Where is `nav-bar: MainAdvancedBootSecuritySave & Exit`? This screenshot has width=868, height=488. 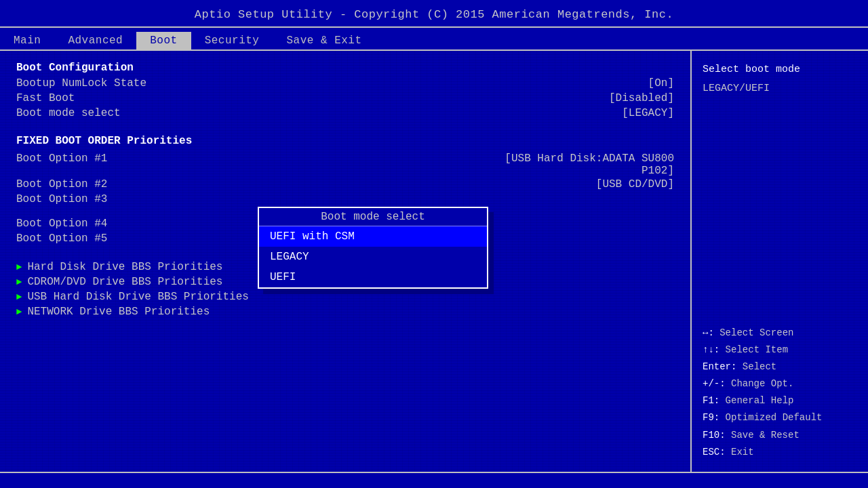
nav-bar: MainAdvancedBootSecuritySave & Exit is located at coordinates (434, 39).